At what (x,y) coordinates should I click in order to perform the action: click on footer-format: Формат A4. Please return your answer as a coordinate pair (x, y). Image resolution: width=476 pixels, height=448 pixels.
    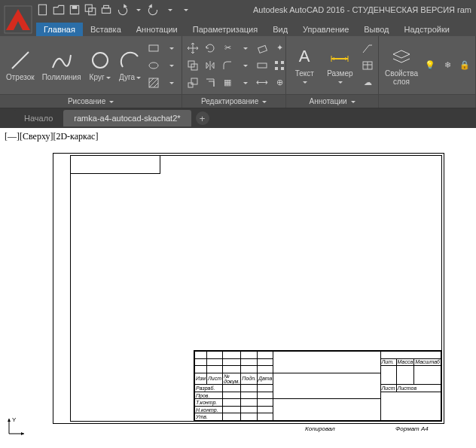
    Looking at the image, I should click on (412, 429).